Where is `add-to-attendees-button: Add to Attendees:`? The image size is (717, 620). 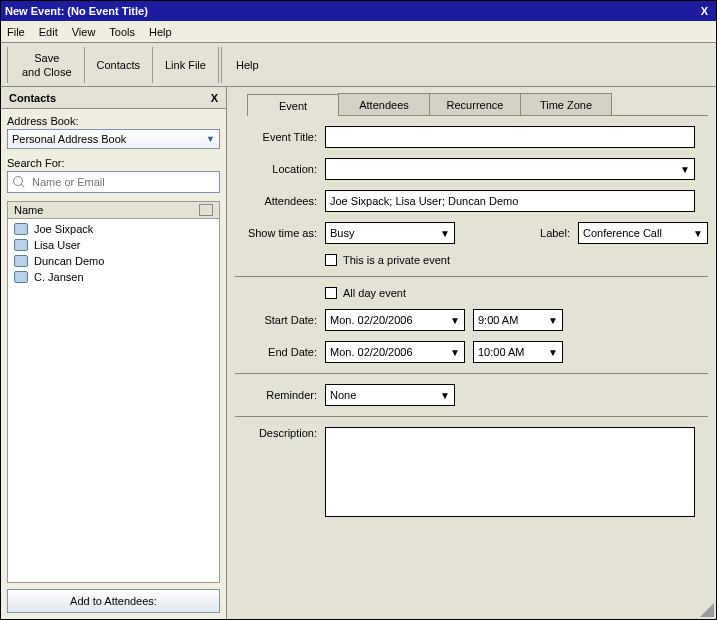
add-to-attendees-button: Add to Attendees: is located at coordinates (114, 601).